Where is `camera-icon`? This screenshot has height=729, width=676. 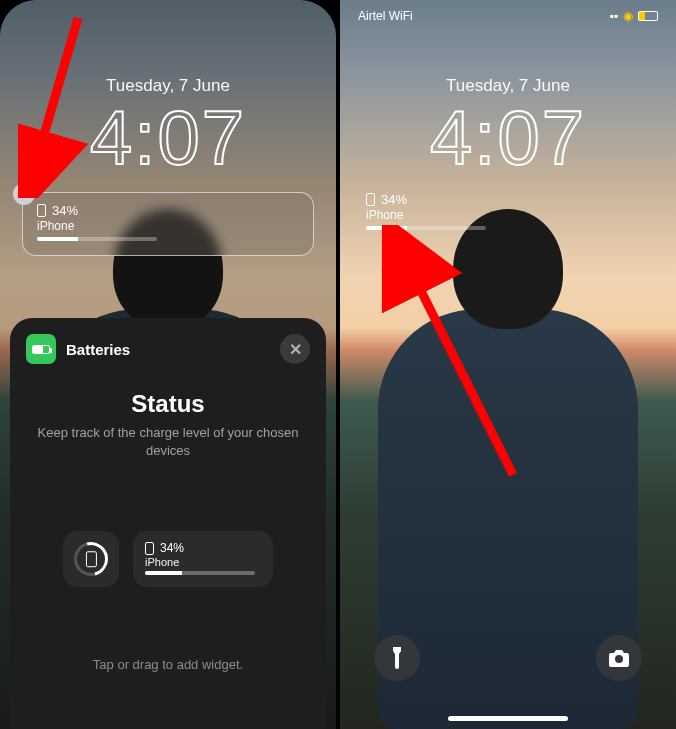 camera-icon is located at coordinates (619, 658).